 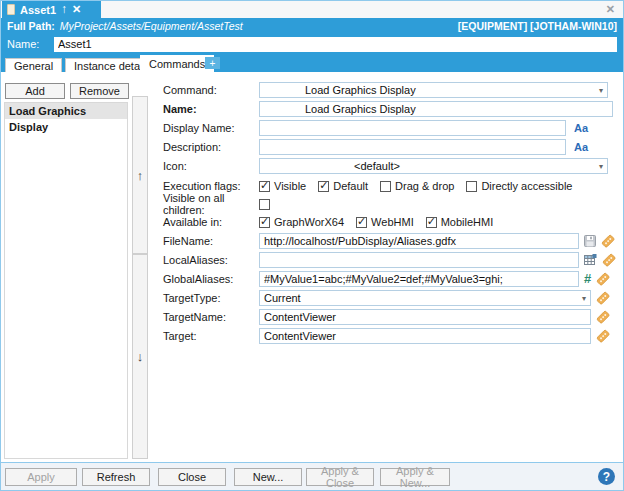 I want to click on new-button: New..., so click(x=268, y=477).